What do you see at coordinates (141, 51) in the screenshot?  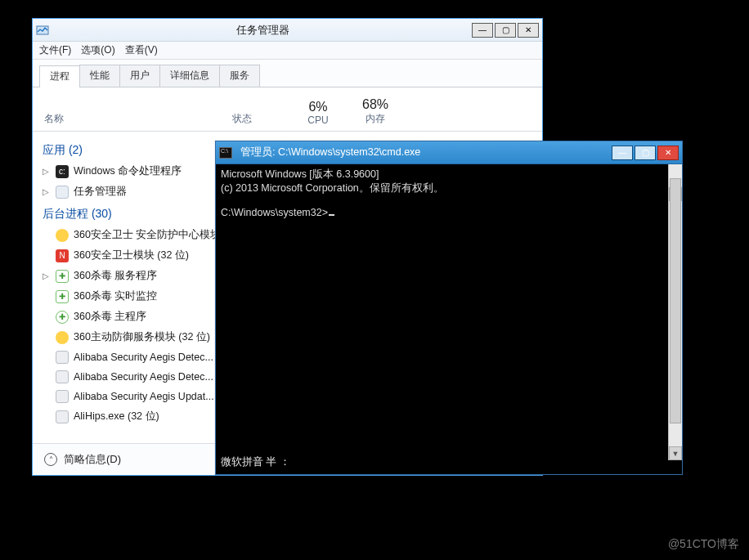 I see `menu-view: 查看(V)` at bounding box center [141, 51].